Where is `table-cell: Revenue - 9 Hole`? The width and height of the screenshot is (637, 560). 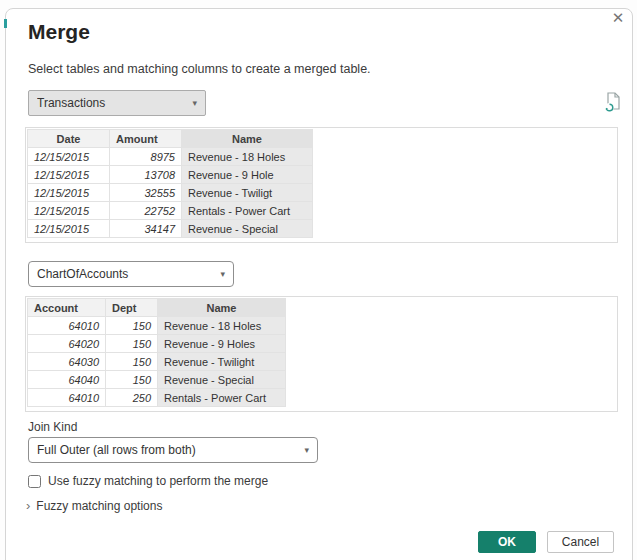
table-cell: Revenue - 9 Hole is located at coordinates (248, 175).